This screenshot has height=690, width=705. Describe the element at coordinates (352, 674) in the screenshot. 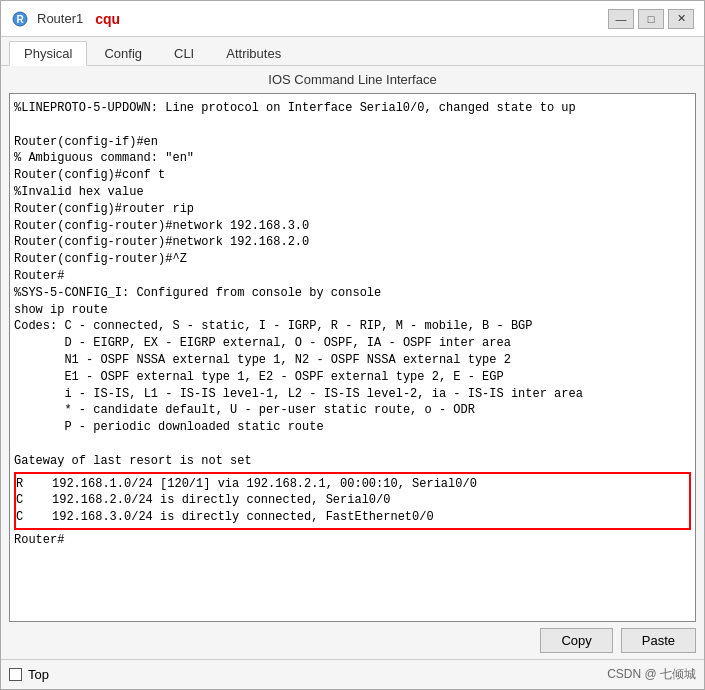

I see `status-bar: Top CSDN @ 七倾城` at that location.